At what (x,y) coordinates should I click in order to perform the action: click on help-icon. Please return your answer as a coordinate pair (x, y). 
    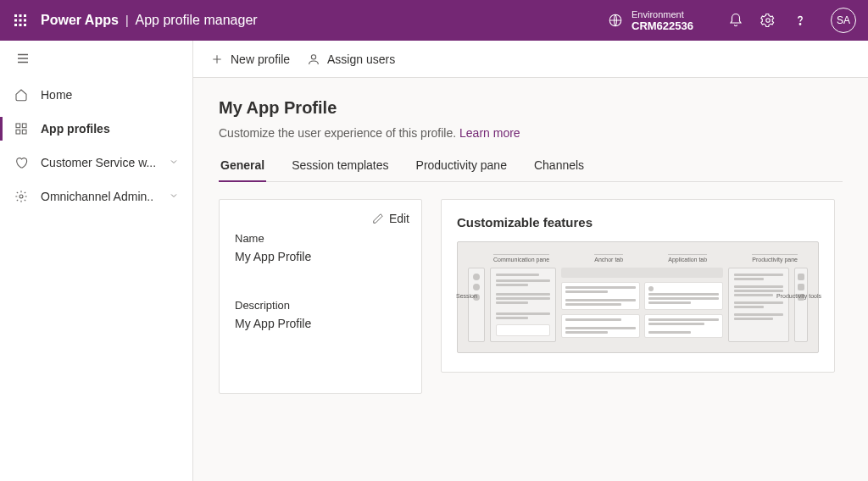
    Looking at the image, I should click on (800, 20).